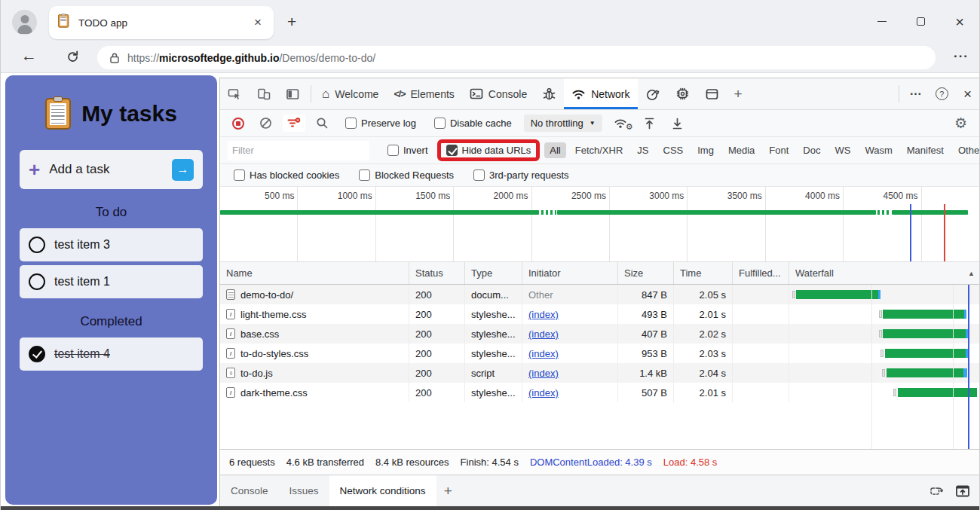 Image resolution: width=980 pixels, height=510 pixels. I want to click on drawer-expand-icon, so click(963, 491).